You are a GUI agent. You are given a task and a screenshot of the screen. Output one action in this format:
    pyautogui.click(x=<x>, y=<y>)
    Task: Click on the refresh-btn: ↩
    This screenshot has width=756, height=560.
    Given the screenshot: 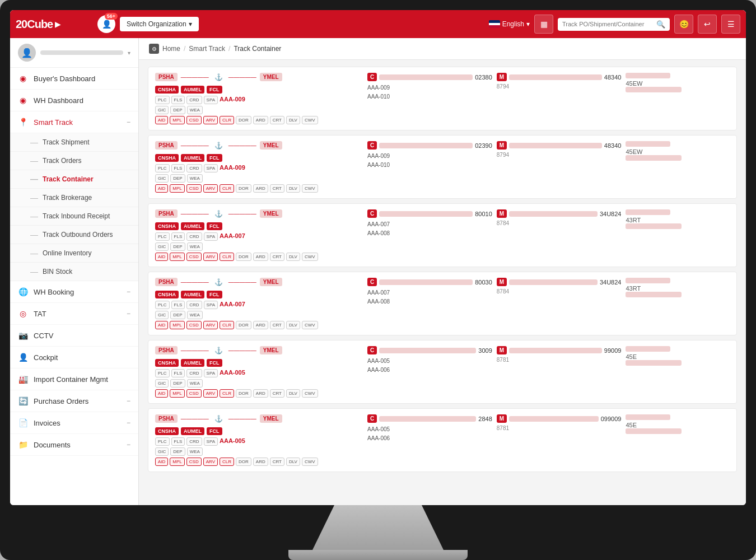 What is the action you would take?
    pyautogui.click(x=707, y=24)
    